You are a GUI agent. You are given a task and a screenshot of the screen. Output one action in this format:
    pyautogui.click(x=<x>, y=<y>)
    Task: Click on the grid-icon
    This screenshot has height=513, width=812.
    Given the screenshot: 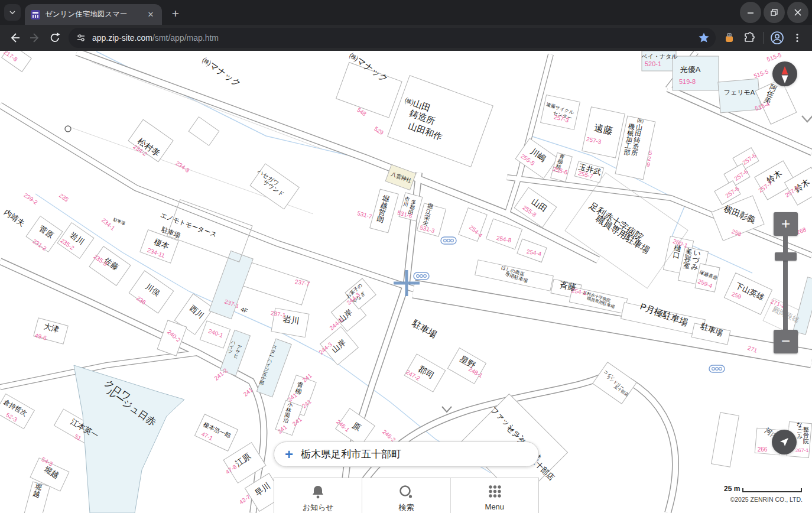 What is the action you would take?
    pyautogui.click(x=495, y=492)
    